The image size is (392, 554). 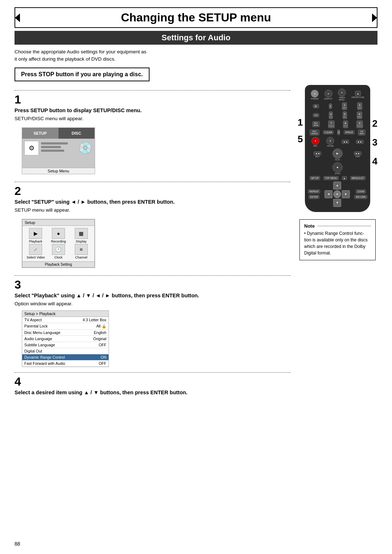 What do you see at coordinates (152, 296) in the screenshot?
I see `step-3-title: Select "Playback" using ▲ / ▼ / ◄ / ► bu…` at bounding box center [152, 296].